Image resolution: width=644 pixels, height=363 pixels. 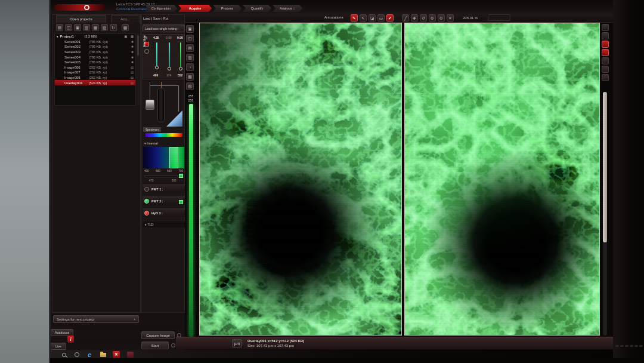 What do you see at coordinates (441, 18) in the screenshot?
I see `zoom-out-icon: ⊖` at bounding box center [441, 18].